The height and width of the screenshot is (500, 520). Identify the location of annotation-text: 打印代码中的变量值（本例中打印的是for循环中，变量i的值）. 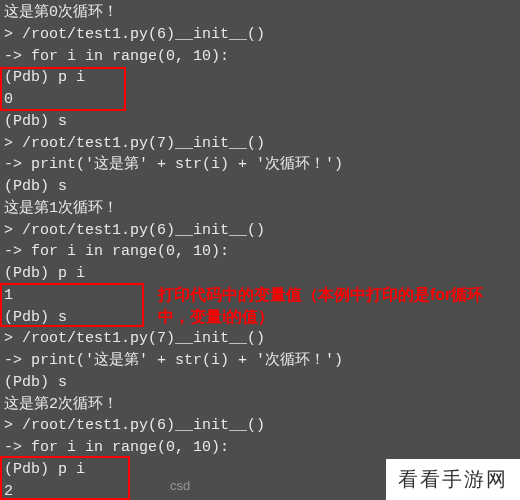
(328, 306).